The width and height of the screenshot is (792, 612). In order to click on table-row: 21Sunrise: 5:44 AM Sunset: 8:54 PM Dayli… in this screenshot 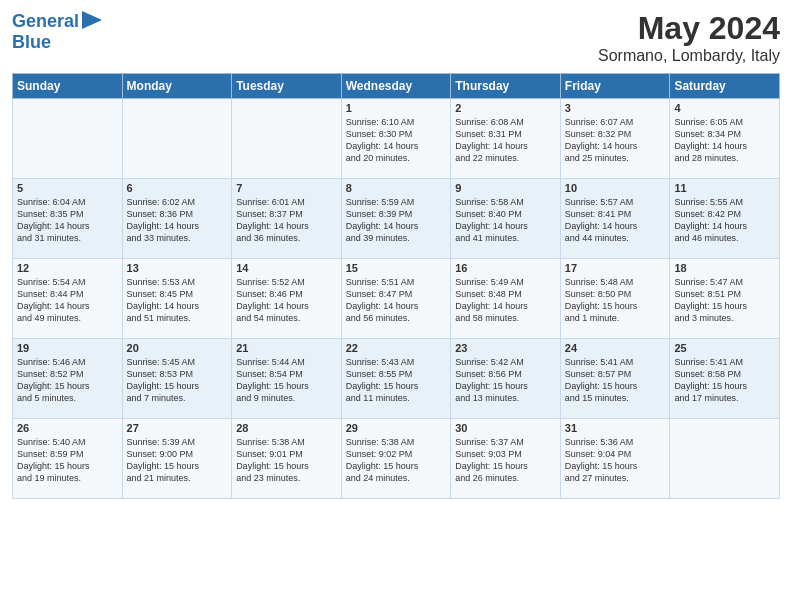, I will do `click(287, 379)`.